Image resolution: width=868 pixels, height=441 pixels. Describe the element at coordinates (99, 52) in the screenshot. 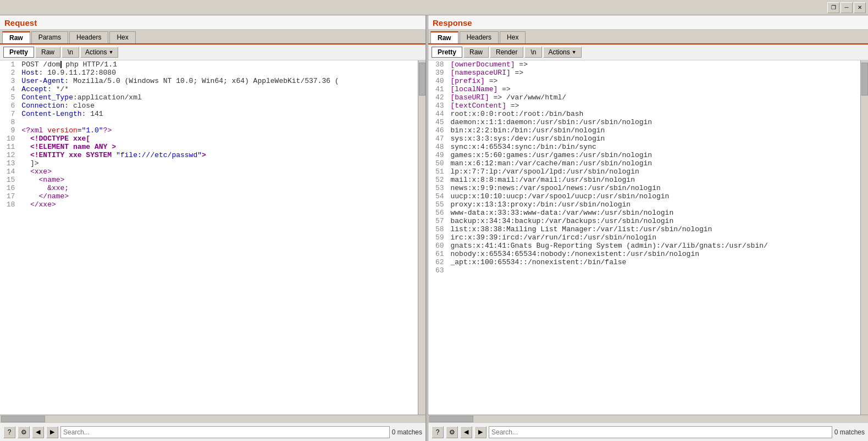

I see `request-actions-btn: Actions ▼` at that location.